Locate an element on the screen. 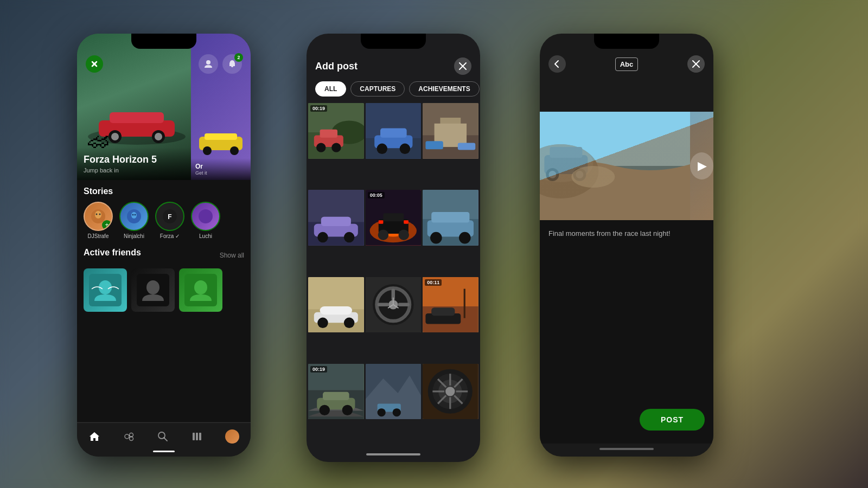 This screenshot has width=868, height=488. stories-row: + DJStrafe Ninjalchi is located at coordinates (164, 220).